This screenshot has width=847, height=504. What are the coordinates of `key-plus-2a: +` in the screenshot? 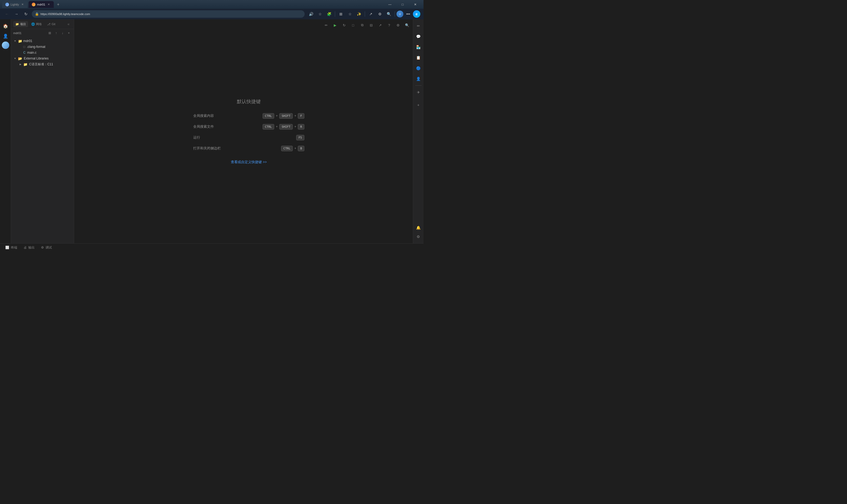 It's located at (277, 126).